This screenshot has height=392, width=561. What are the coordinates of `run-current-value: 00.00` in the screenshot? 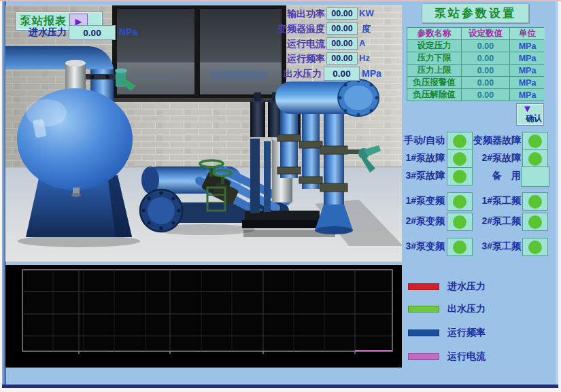 It's located at (342, 43).